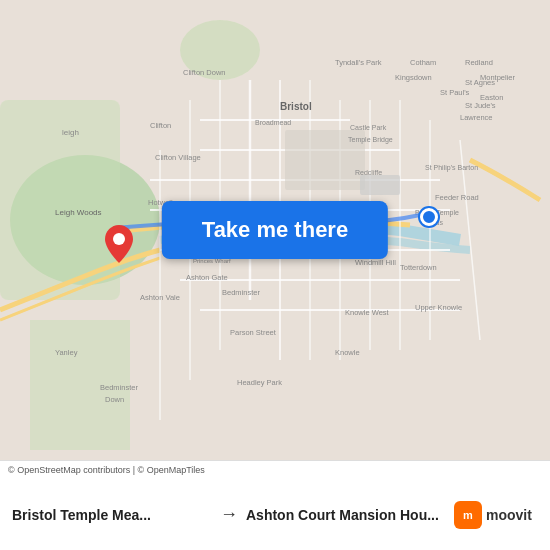 The image size is (550, 550). Describe the element at coordinates (78, 212) in the screenshot. I see `svg-text: Leigh Woods` at that location.